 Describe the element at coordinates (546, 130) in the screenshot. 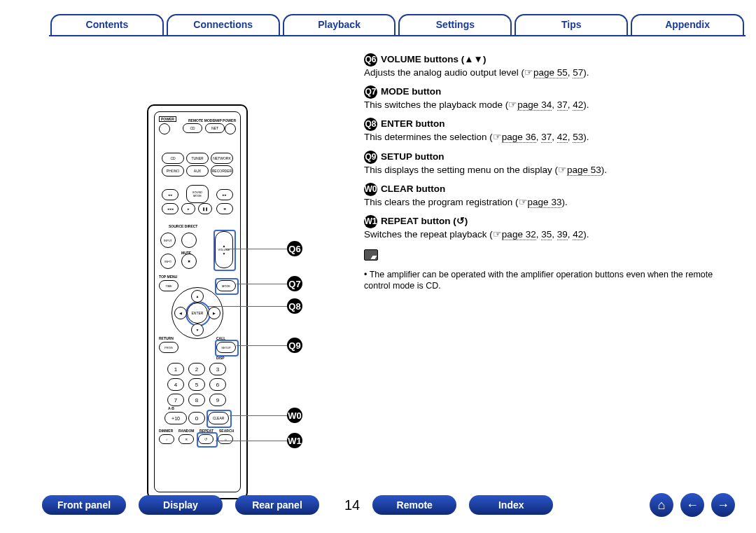

I see `desc-item-18: Q8ENTER buttonThis determines the select…` at that location.